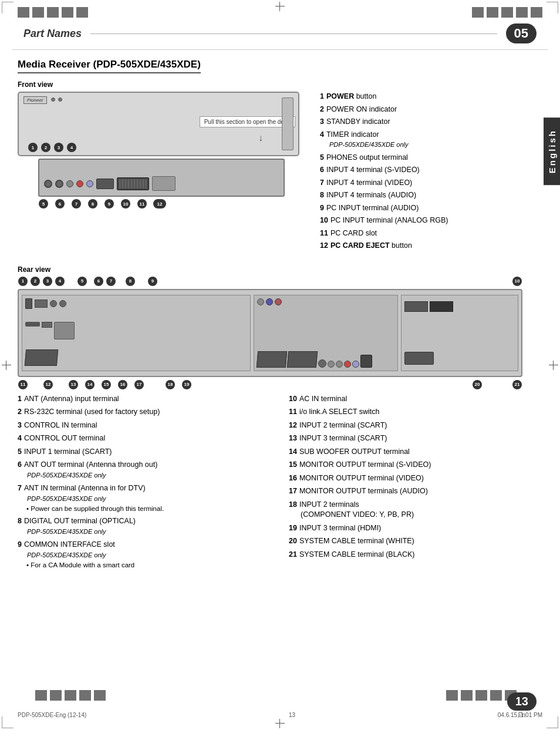  Describe the element at coordinates (322, 195) in the screenshot. I see `item-number: 8` at that location.